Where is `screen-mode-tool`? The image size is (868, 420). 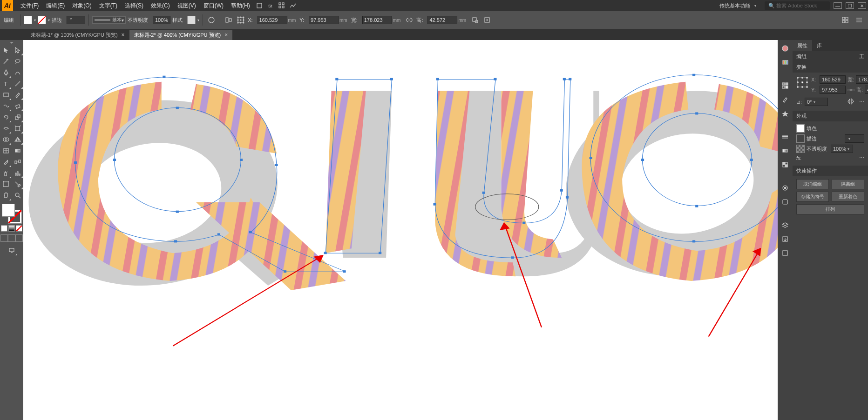 screen-mode-tool is located at coordinates (12, 250).